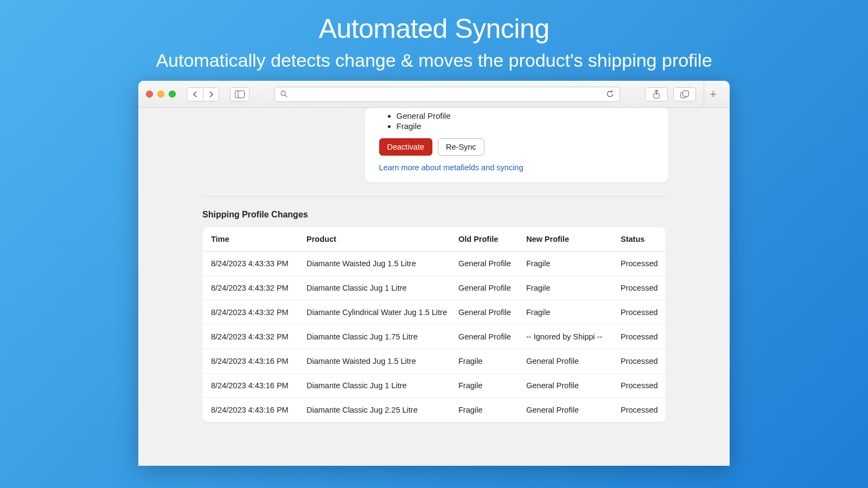  What do you see at coordinates (525, 121) in the screenshot?
I see `profile-list: General Profile Fragile` at bounding box center [525, 121].